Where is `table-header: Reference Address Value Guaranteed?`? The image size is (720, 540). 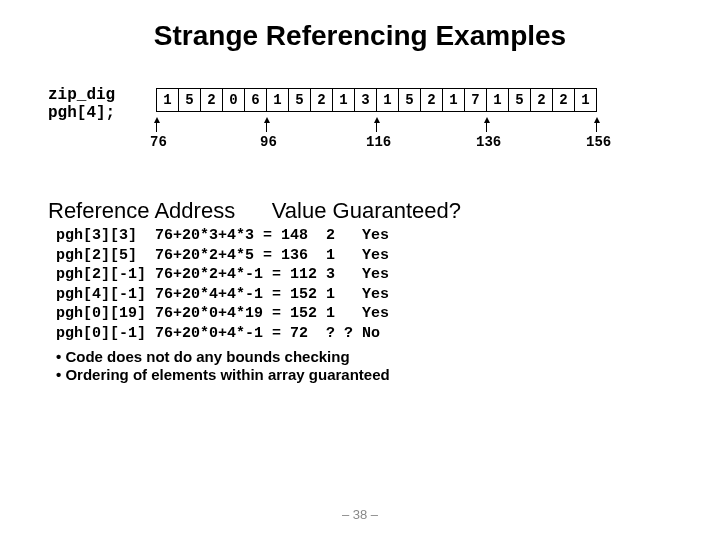
table-header: Reference Address Value Guaranteed? is located at coordinates (254, 211).